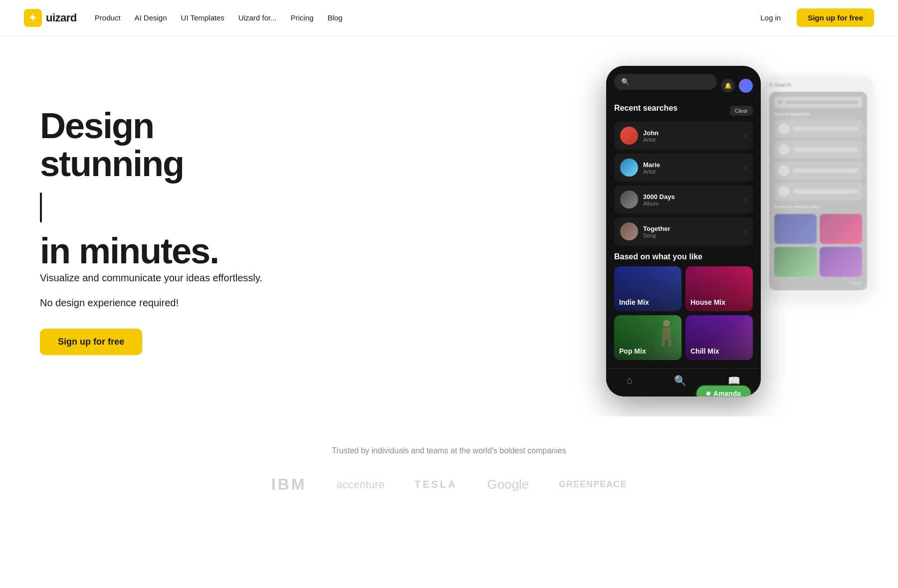 The width and height of the screenshot is (898, 588). I want to click on marie-arrow: ›, so click(745, 168).